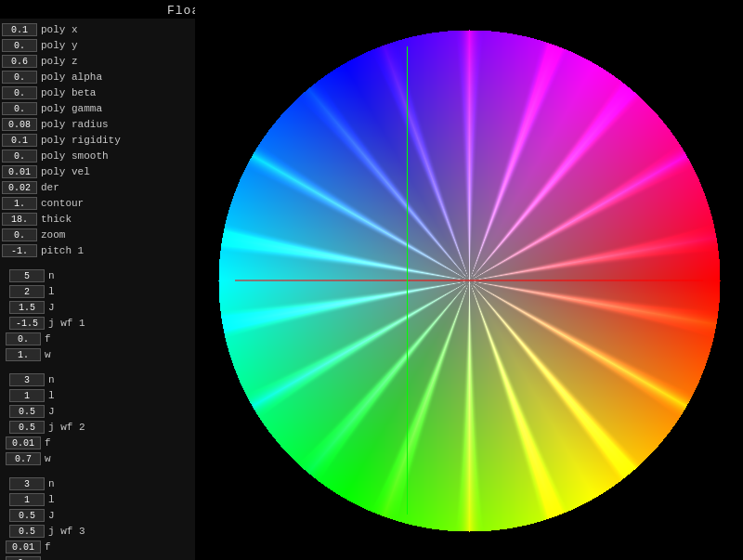  What do you see at coordinates (20, 77) in the screenshot?
I see `param-value-poly-alpha: 0.` at bounding box center [20, 77].